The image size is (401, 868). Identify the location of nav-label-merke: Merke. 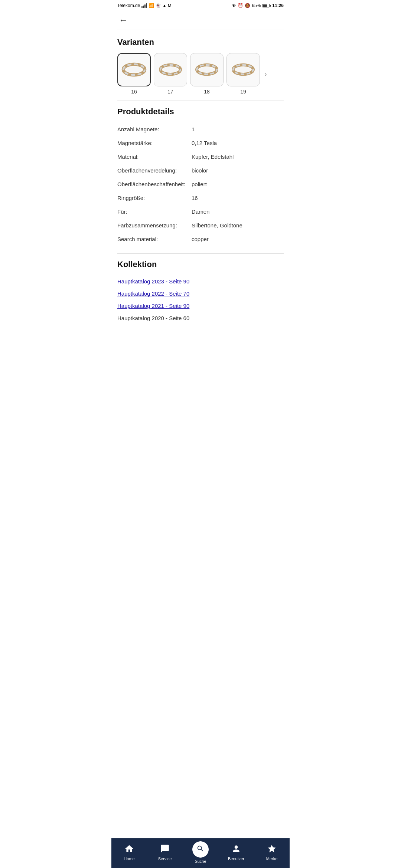
(272, 859).